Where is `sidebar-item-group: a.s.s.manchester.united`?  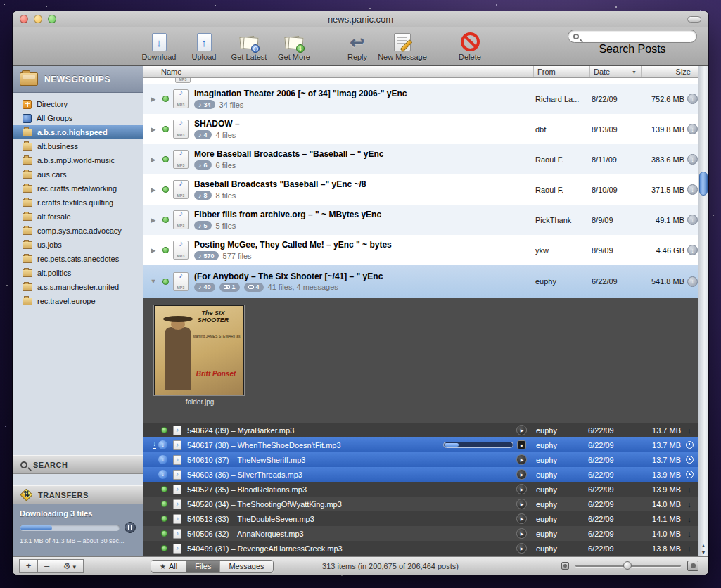
sidebar-item-group: a.s.s.manchester.united is located at coordinates (77, 287).